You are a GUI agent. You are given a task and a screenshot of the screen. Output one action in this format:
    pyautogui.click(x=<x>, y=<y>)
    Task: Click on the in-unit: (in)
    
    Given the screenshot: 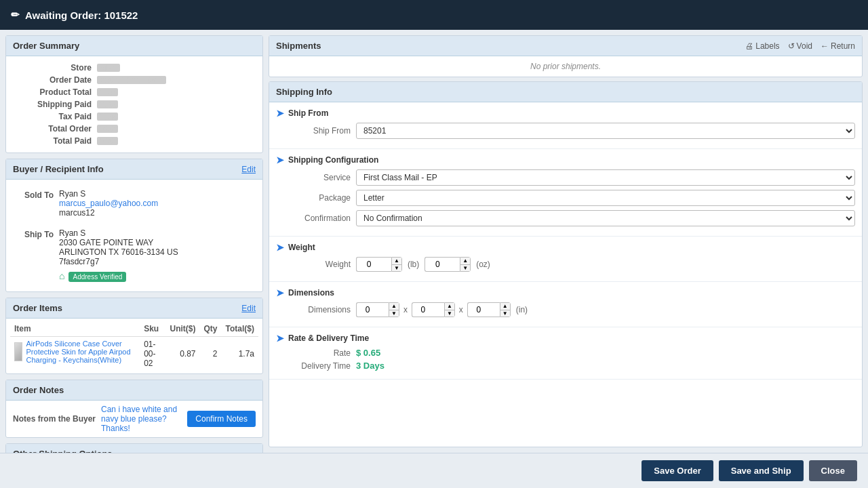 What is the action you would take?
    pyautogui.click(x=522, y=310)
    